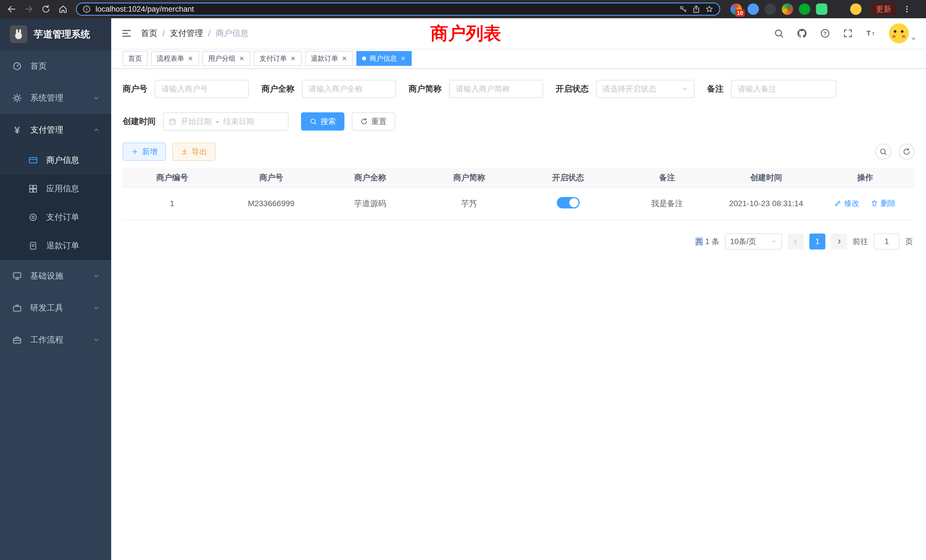 This screenshot has height=560, width=926. What do you see at coordinates (839, 241) in the screenshot?
I see `next-page-button` at bounding box center [839, 241].